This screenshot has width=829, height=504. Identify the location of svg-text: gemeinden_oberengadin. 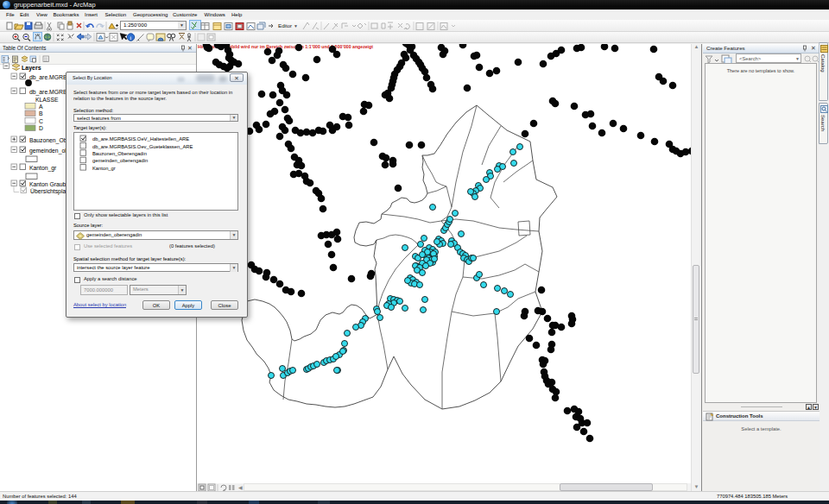
(120, 161).